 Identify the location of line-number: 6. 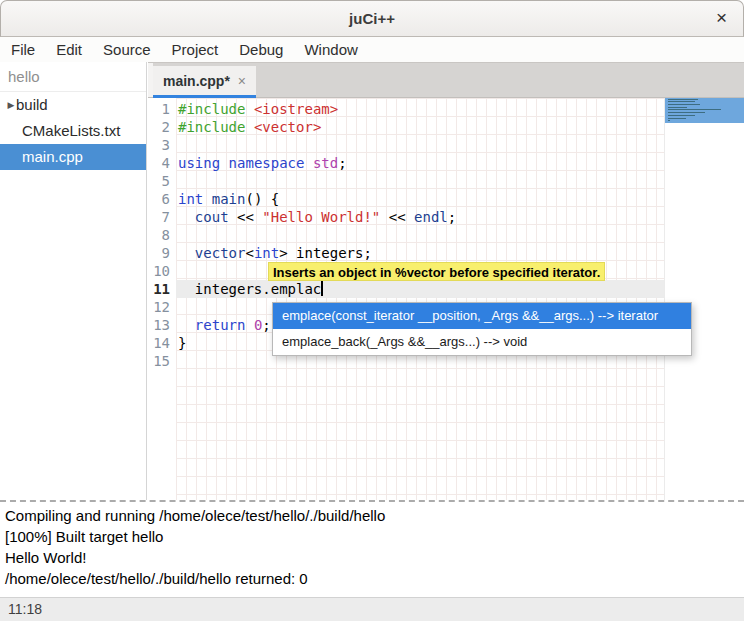
(162, 199).